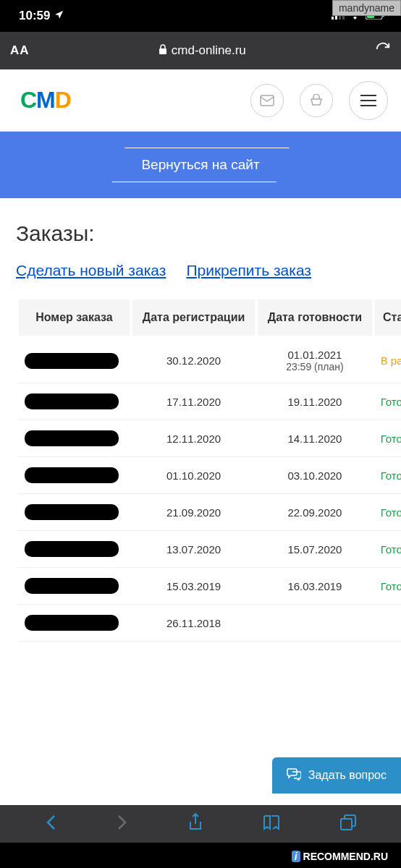 The width and height of the screenshot is (401, 868). What do you see at coordinates (59, 16) in the screenshot?
I see `location-icon` at bounding box center [59, 16].